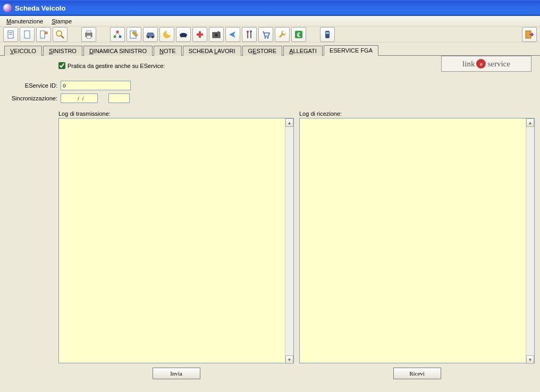 The image size is (540, 392). I want to click on ricevi-button: Ricevi, so click(417, 373).